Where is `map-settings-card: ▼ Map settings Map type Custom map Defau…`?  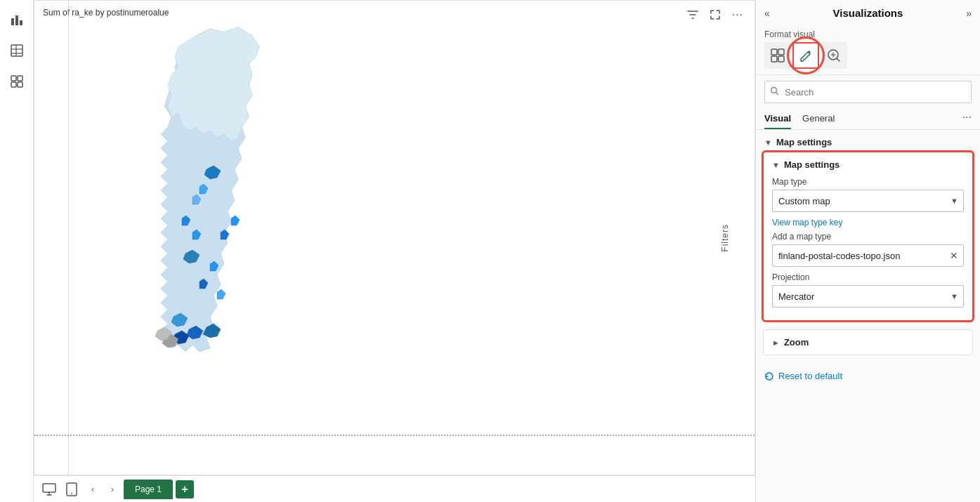
map-settings-card: ▼ Map settings Map type Custom map Defau… is located at coordinates (868, 236).